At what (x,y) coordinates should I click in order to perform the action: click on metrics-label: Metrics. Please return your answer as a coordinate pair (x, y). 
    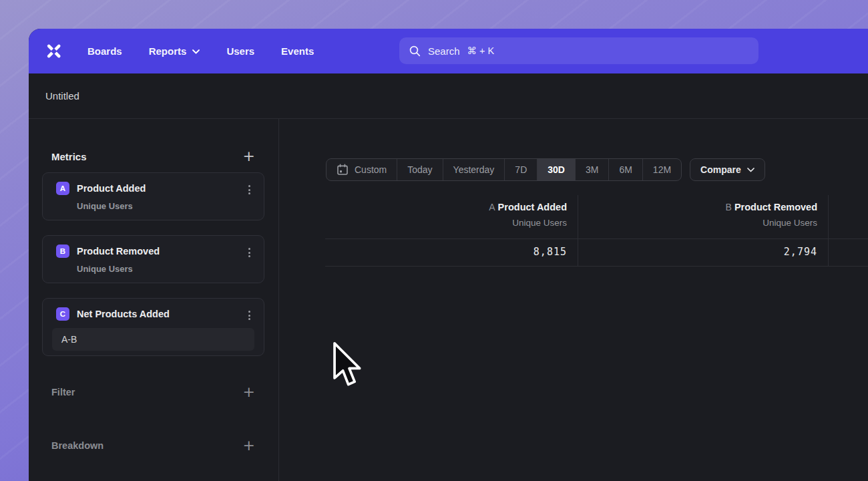
    Looking at the image, I should click on (69, 156).